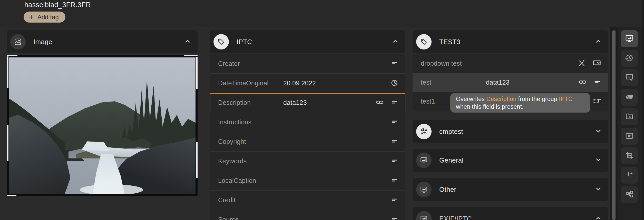  I want to click on side-toolbar: c, so click(630, 124).